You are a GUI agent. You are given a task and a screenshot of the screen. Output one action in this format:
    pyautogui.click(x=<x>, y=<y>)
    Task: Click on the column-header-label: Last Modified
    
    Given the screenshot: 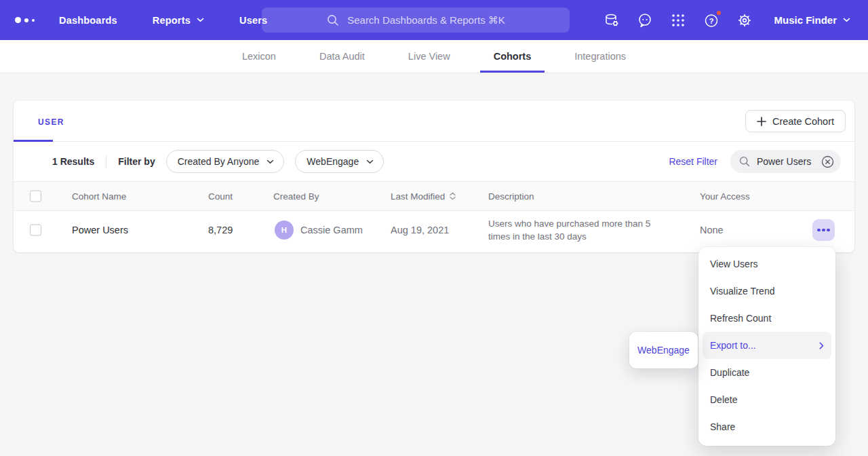 What is the action you would take?
    pyautogui.click(x=418, y=197)
    